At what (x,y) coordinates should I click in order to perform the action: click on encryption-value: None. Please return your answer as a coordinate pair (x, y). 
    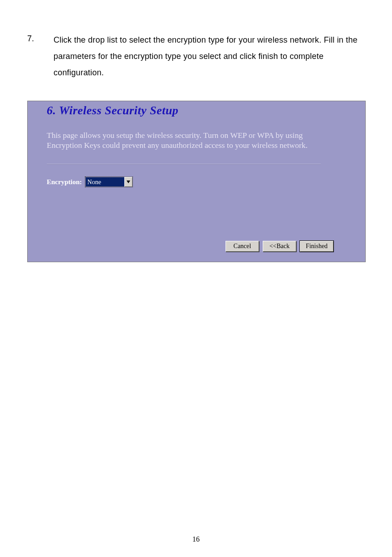
    Looking at the image, I should click on (105, 182).